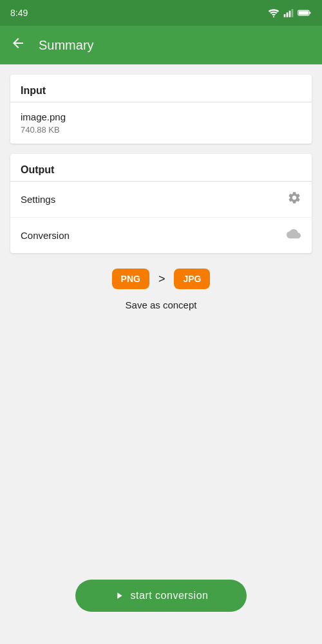 This screenshot has width=322, height=644. Describe the element at coordinates (19, 13) in the screenshot. I see `status-time: 8:49` at that location.